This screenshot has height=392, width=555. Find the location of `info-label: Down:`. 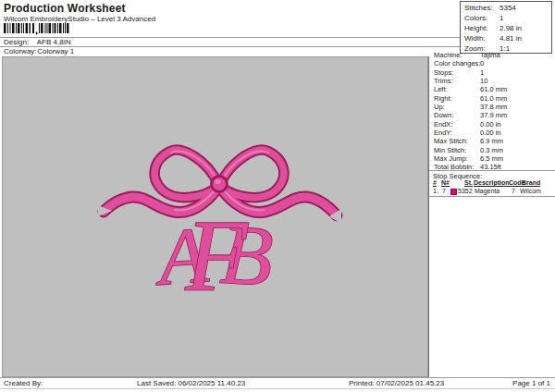

info-label: Down: is located at coordinates (444, 115).